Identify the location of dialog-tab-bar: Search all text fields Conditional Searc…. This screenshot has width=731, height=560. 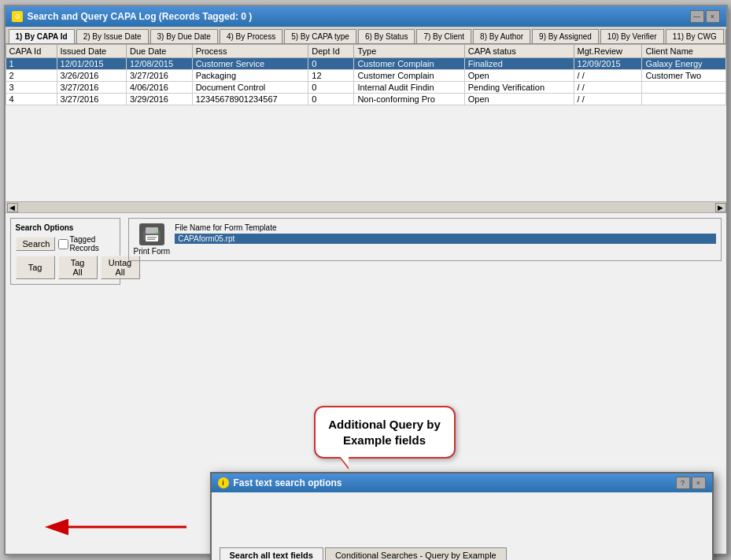
(462, 554).